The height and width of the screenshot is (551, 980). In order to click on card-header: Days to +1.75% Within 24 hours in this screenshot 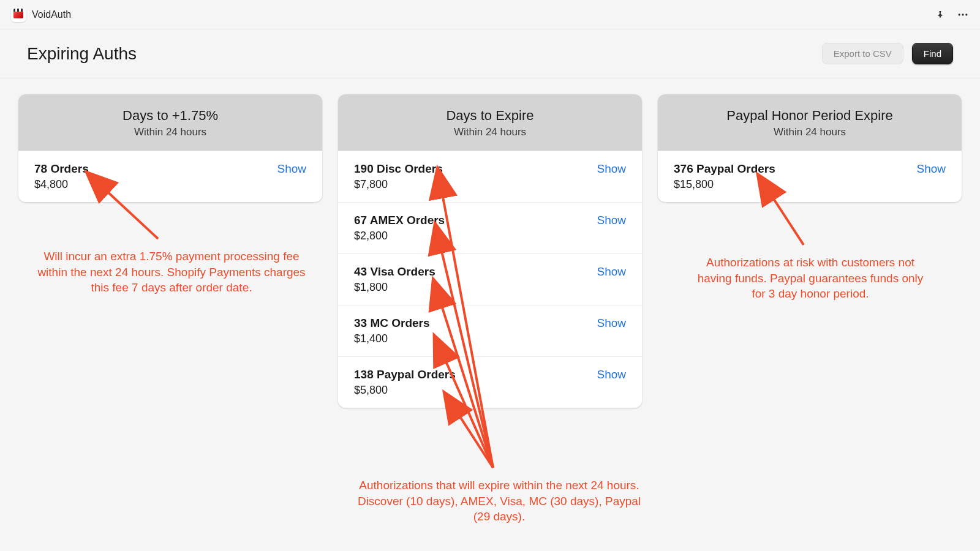, I will do `click(170, 122)`.